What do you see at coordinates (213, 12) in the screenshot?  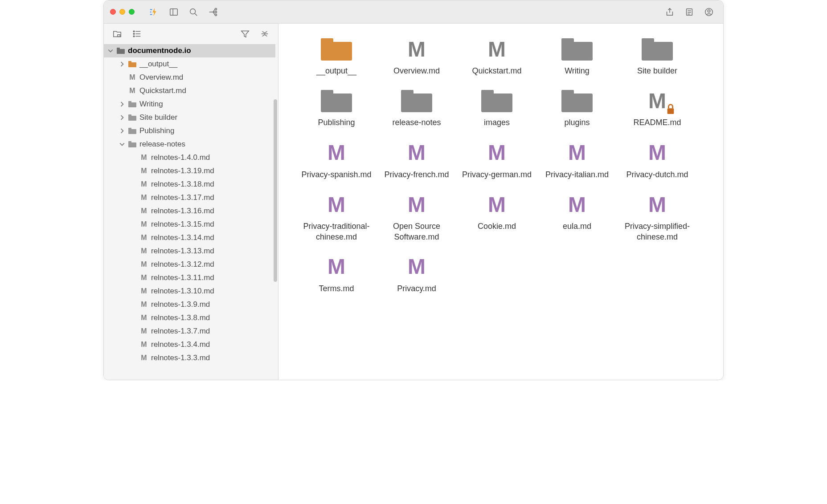 I see `connections-icon` at bounding box center [213, 12].